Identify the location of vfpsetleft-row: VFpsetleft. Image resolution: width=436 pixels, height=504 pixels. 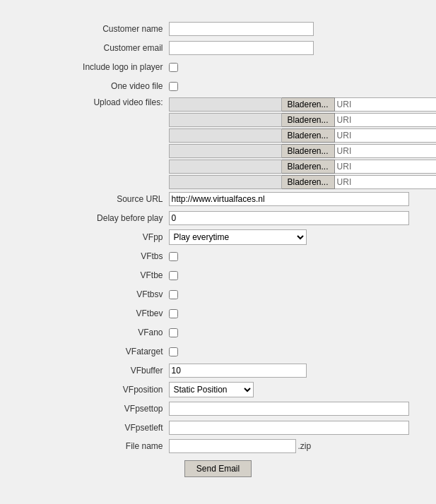
(218, 428).